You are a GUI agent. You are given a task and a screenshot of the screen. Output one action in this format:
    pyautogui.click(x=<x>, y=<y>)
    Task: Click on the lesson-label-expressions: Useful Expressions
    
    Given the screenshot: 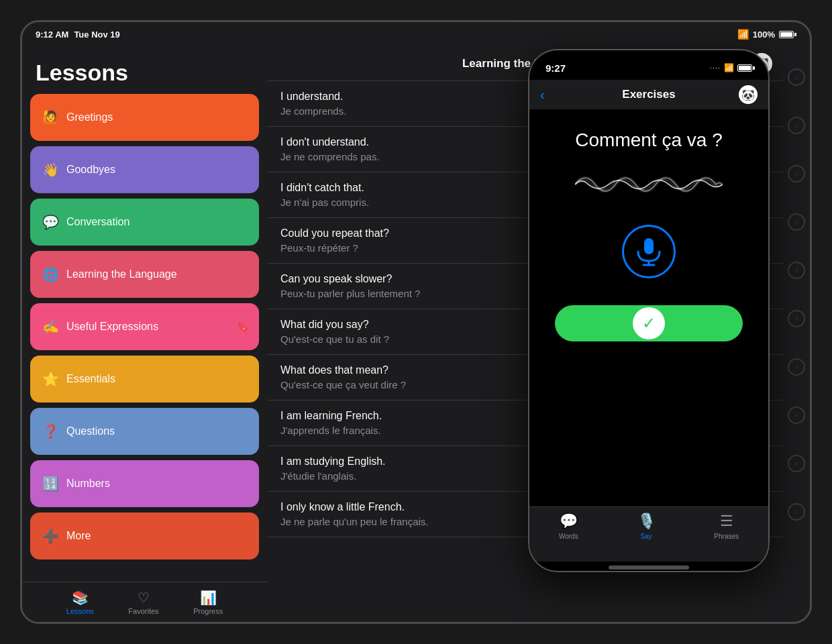 What is the action you would take?
    pyautogui.click(x=113, y=327)
    